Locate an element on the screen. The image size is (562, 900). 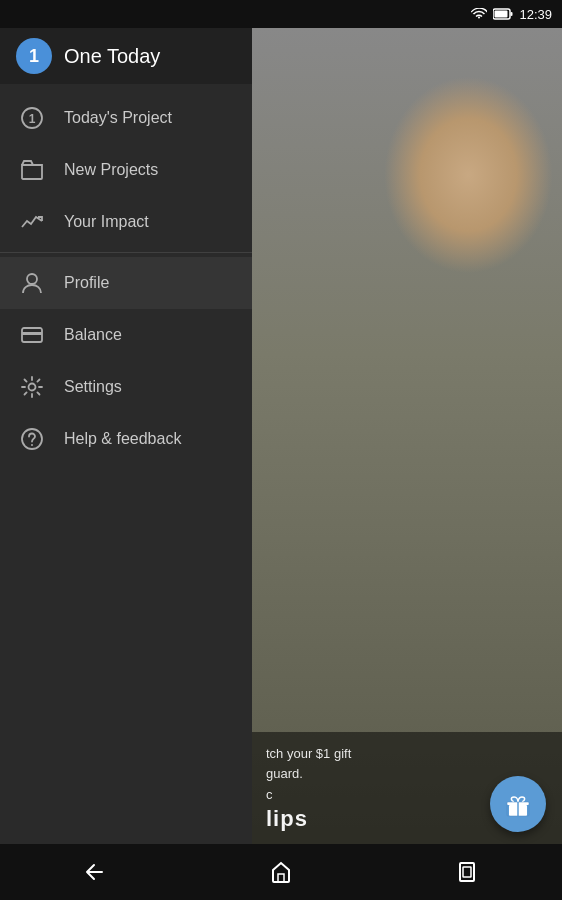
help-icon is located at coordinates (32, 439).